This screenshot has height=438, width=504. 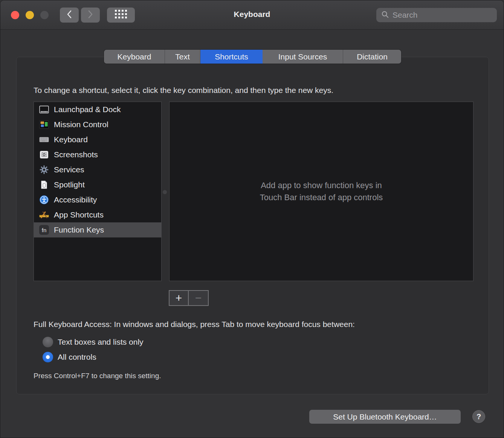 I want to click on tab-input-sources: Input Sources, so click(x=303, y=56).